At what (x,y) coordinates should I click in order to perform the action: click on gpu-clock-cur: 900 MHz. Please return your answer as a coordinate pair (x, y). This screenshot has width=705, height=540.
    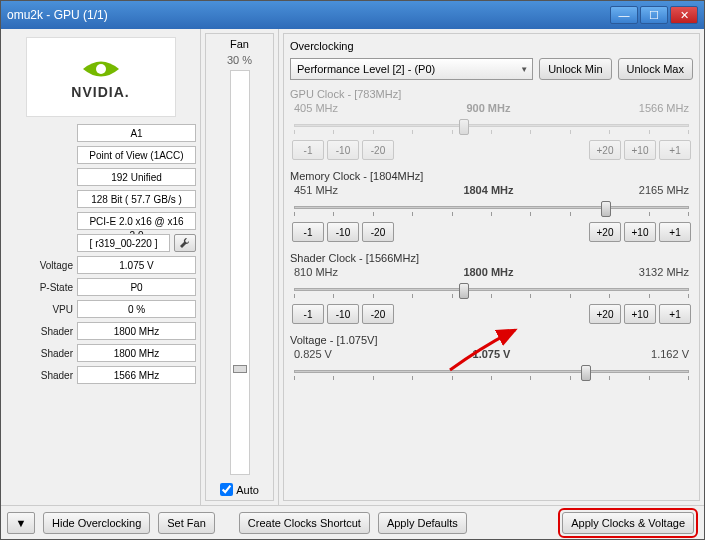
    Looking at the image, I should click on (488, 108).